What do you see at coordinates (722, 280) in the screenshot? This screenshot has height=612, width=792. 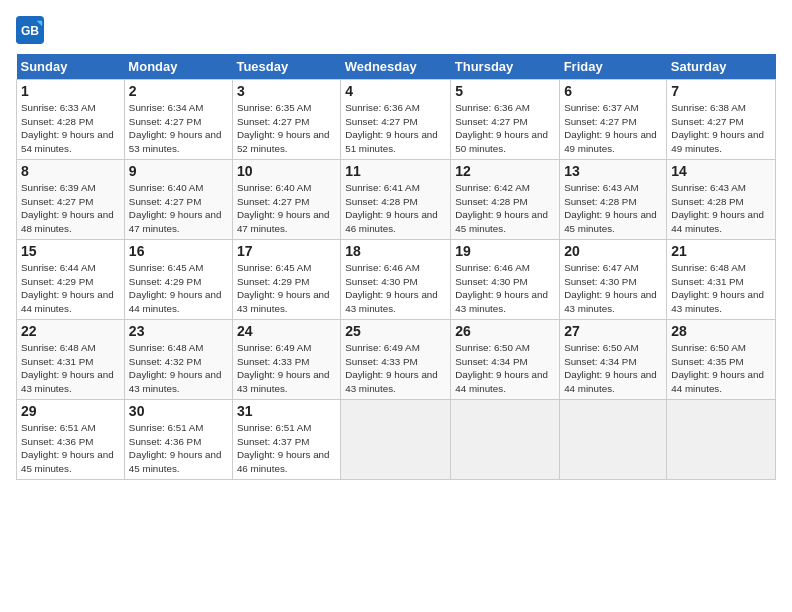 I see `calendar-cell: 21 Sunrise: 6:48 AMSunset: 4:31 PMDaylig…` at bounding box center [722, 280].